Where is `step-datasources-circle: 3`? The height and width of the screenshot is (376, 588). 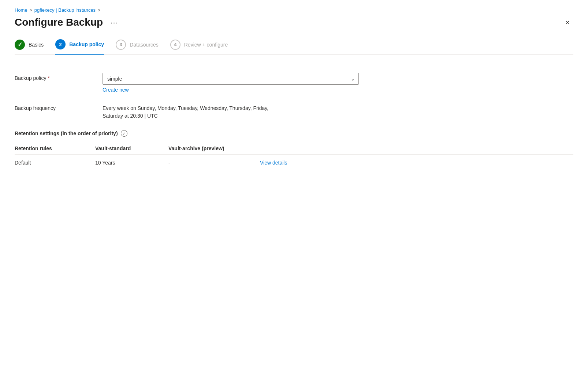 step-datasources-circle: 3 is located at coordinates (121, 45).